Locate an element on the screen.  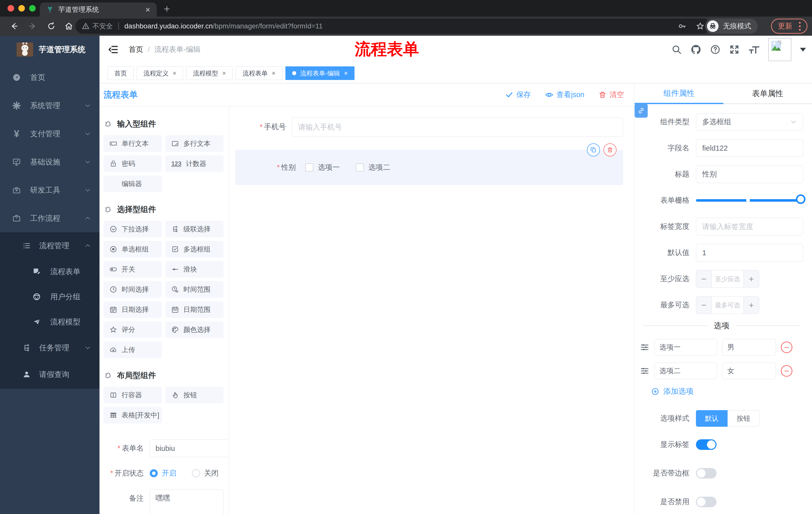
maximize-window-button is located at coordinates (32, 8).